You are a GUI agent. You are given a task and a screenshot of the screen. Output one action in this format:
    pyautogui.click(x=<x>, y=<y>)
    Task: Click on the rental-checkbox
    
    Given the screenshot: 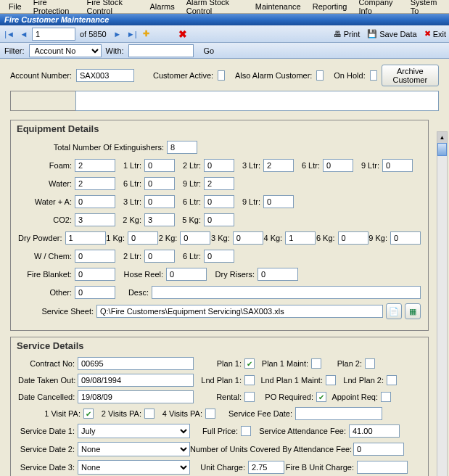 What is the action you would take?
    pyautogui.click(x=250, y=397)
    